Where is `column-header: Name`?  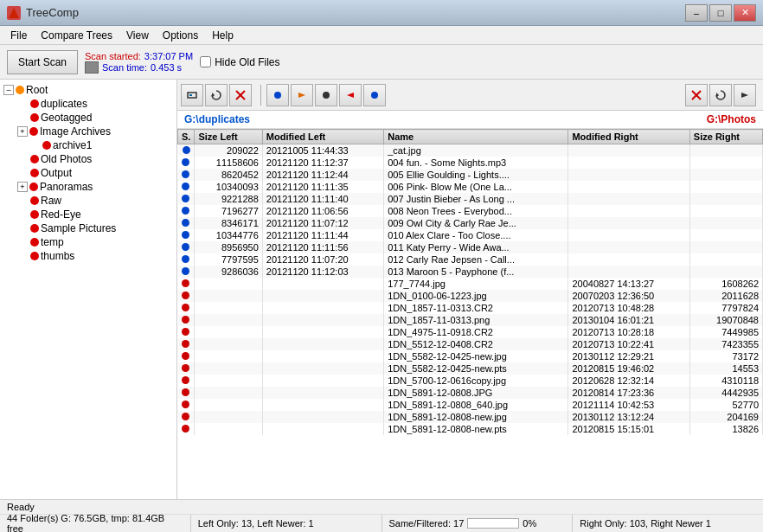
column-header: Name is located at coordinates (476, 137).